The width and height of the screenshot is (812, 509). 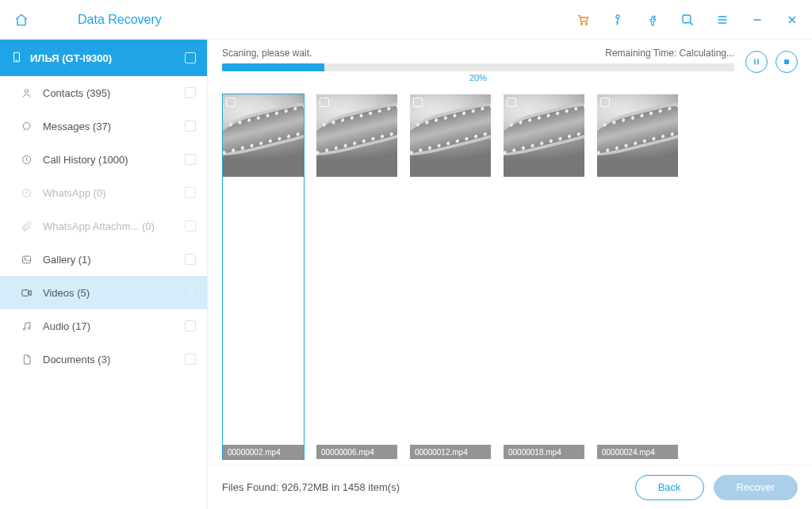 I want to click on sidebar-item-documents: Documents (3), so click(x=103, y=359).